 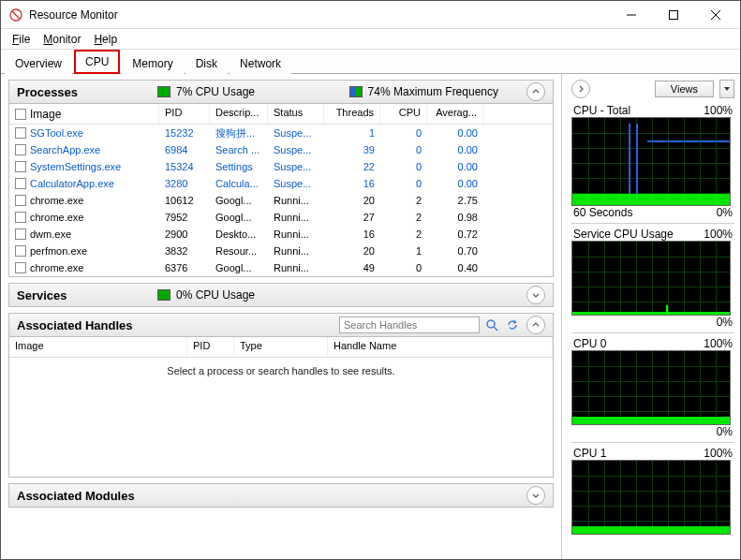 What do you see at coordinates (371, 62) in the screenshot?
I see `tabbar: Overview CPU Memory Disk Network` at bounding box center [371, 62].